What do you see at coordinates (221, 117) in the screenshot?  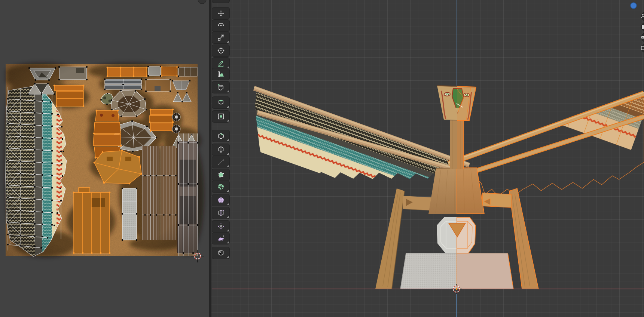 I see `inset-faces-icon` at bounding box center [221, 117].